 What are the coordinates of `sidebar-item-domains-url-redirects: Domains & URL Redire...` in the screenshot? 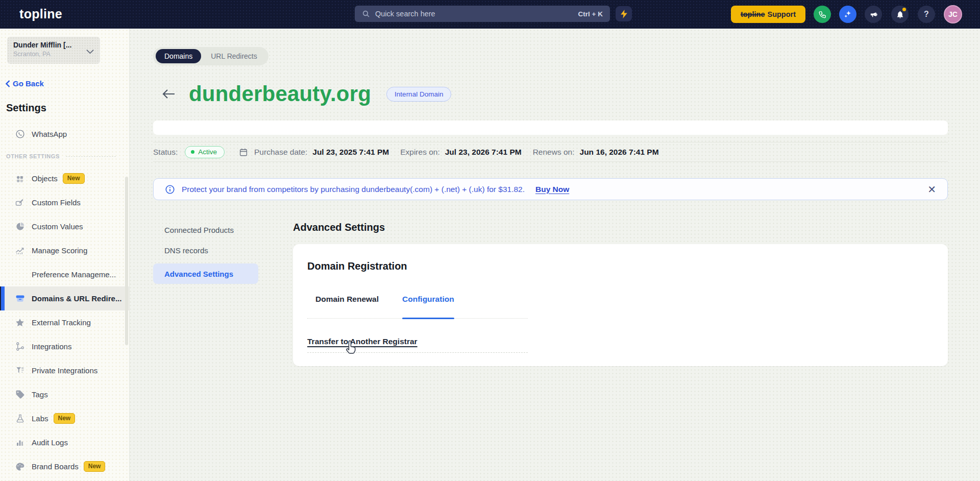 It's located at (64, 298).